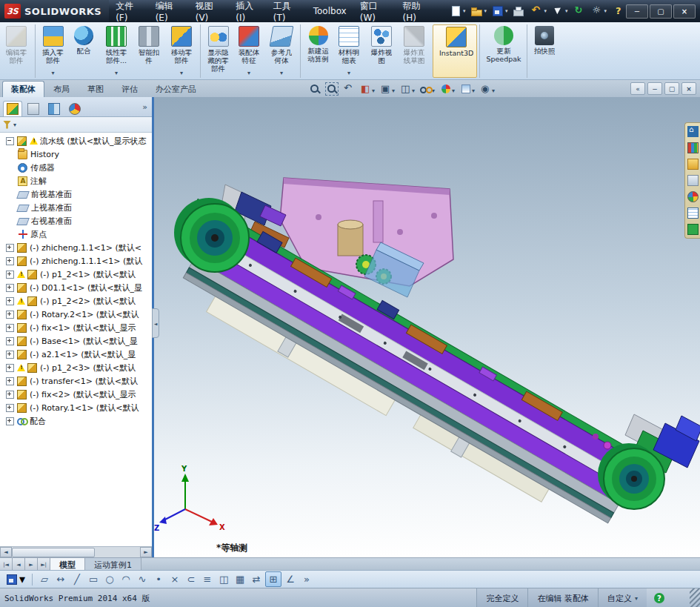 This screenshot has height=607, width=700. Describe the element at coordinates (76, 181) in the screenshot. I see `tree-item: 注解` at that location.